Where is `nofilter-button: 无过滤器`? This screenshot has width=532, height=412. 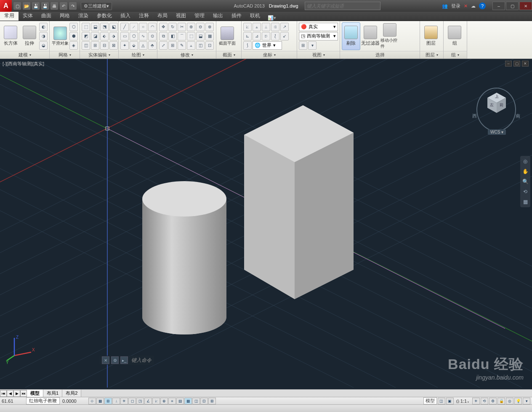
nofilter-button: 无过滤器 is located at coordinates (370, 36).